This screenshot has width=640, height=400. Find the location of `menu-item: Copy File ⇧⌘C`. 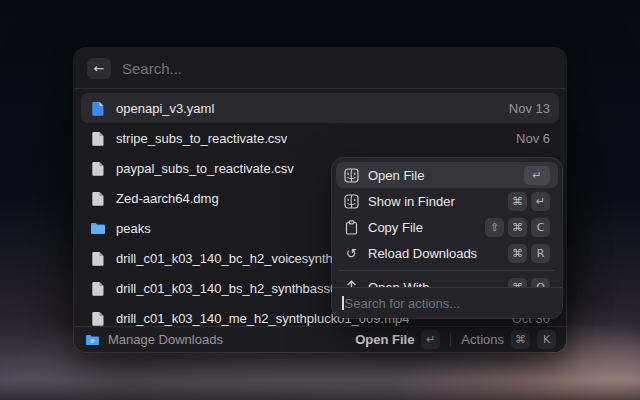

menu-item: Copy File ⇧⌘C is located at coordinates (447, 227).